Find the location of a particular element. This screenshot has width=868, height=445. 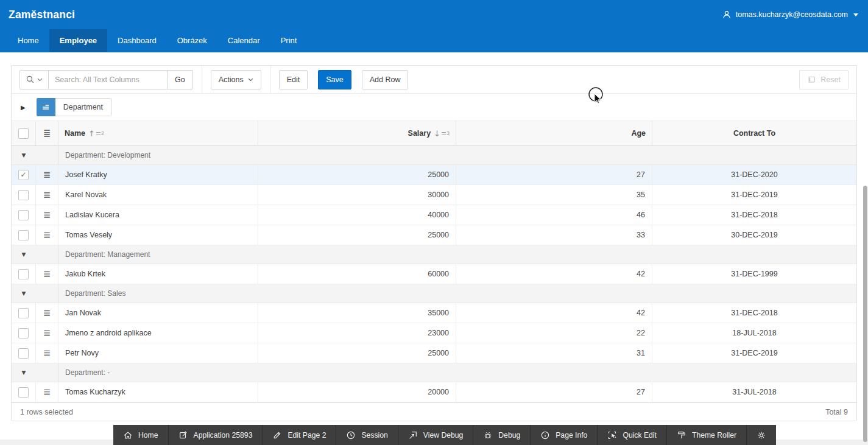

cell-contract-to: 30-DEC-2019 is located at coordinates (754, 235).